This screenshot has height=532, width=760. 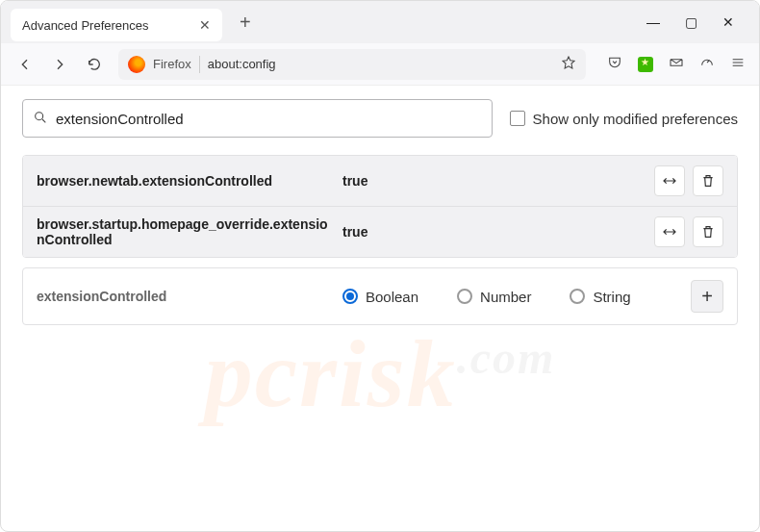 What do you see at coordinates (513, 296) in the screenshot?
I see `type-radio-group: Boolean Number String` at bounding box center [513, 296].